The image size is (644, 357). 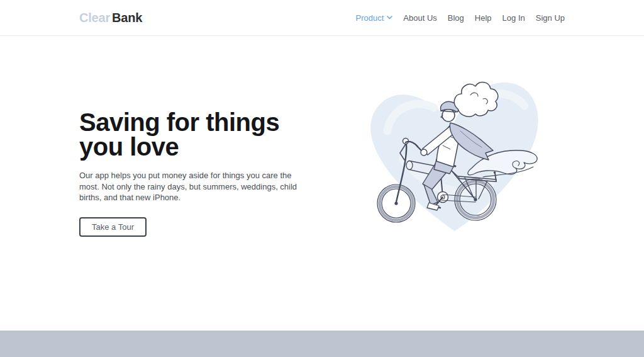 What do you see at coordinates (458, 157) in the screenshot?
I see `hero-illustration-column` at bounding box center [458, 157].